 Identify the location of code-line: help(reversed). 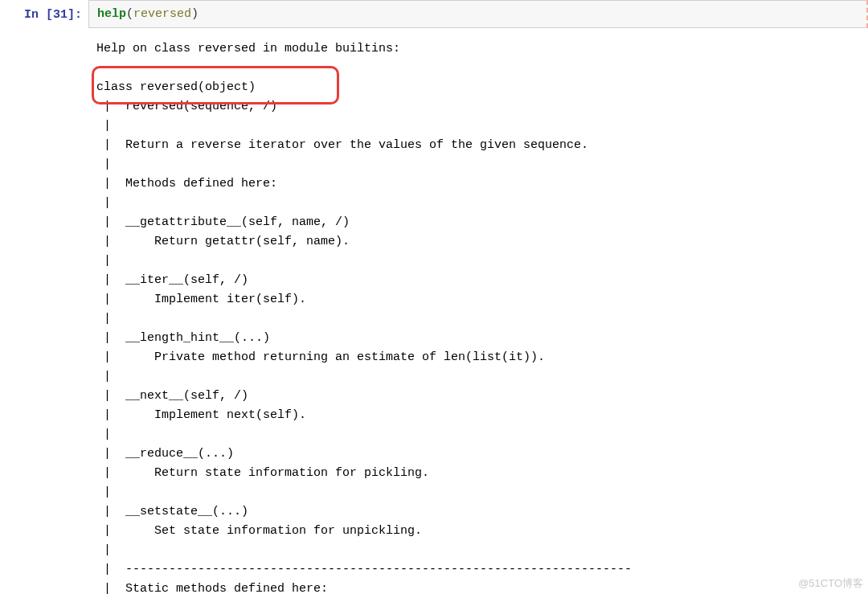
(148, 14).